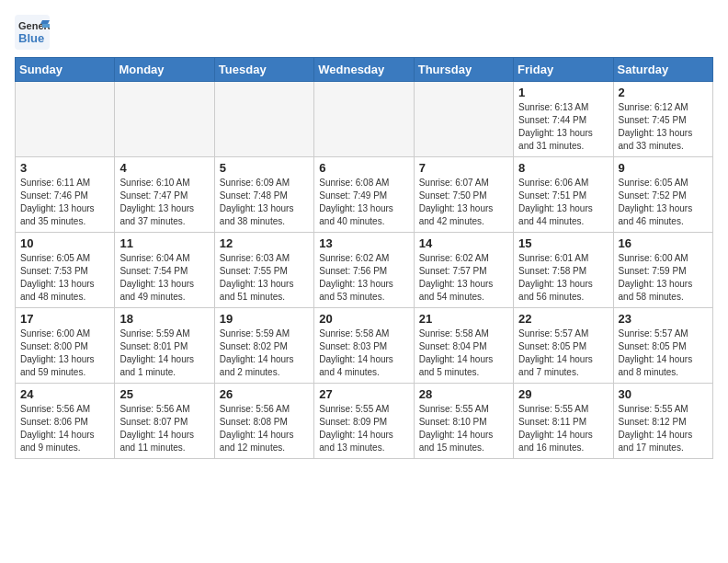 Image resolution: width=728 pixels, height=563 pixels. I want to click on day-number: 18, so click(164, 318).